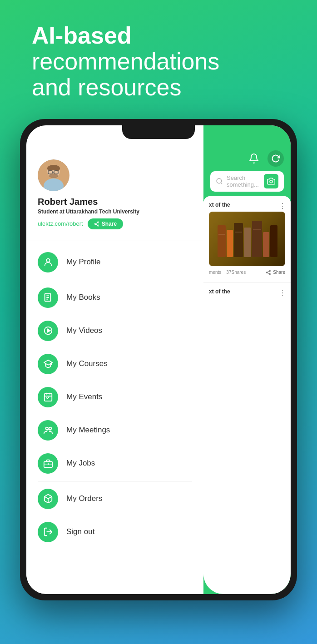 The height and width of the screenshot is (644, 317). I want to click on courses-icon-circle, so click(48, 364).